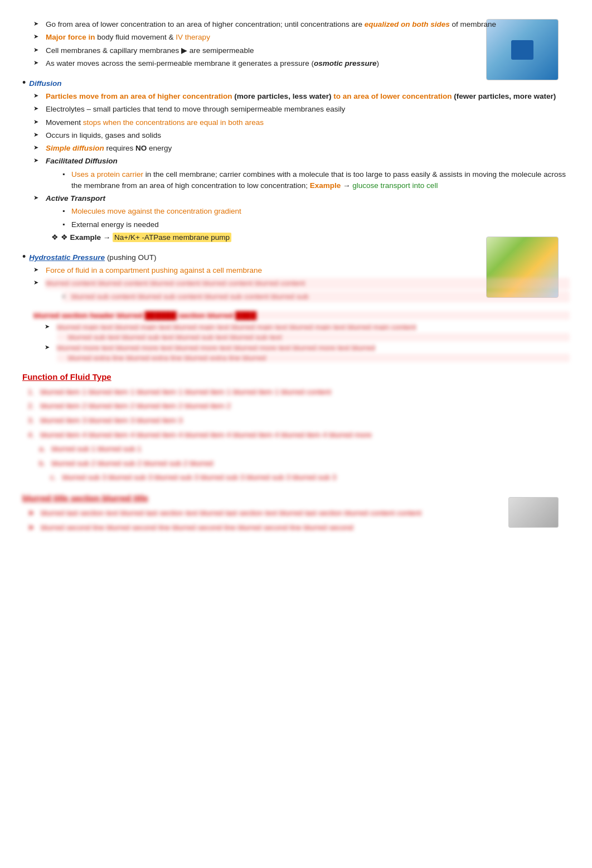 Image resolution: width=592 pixels, height=868 pixels. What do you see at coordinates (302, 271) in the screenshot?
I see `hydrostatic-item-1: Force of fluid in a compartment pushing …` at bounding box center [302, 271].